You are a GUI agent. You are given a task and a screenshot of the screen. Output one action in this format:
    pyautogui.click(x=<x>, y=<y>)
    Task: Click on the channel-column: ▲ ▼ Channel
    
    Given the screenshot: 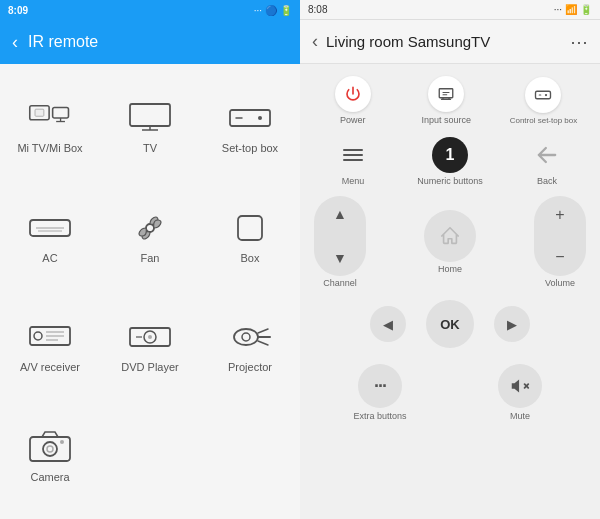 What is the action you would take?
    pyautogui.click(x=340, y=242)
    